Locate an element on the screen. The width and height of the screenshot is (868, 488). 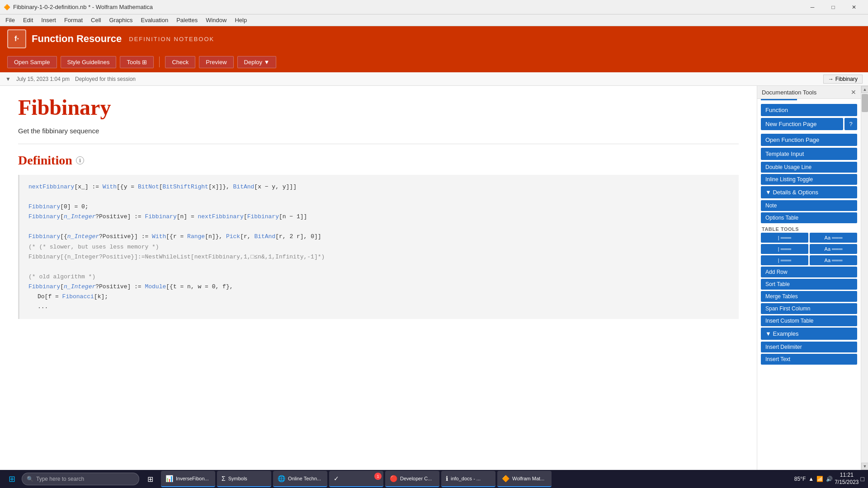
table-tool-4-button: Aa ═══ is located at coordinates (834, 249).